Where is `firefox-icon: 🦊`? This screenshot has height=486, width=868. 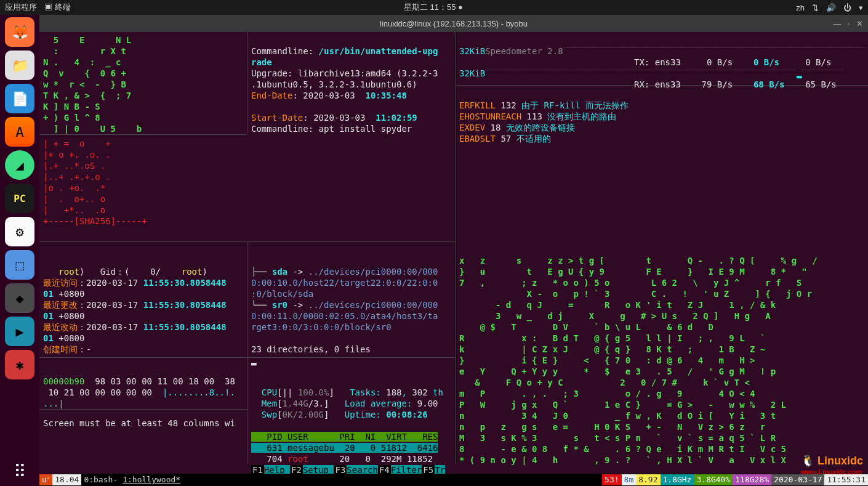 firefox-icon: 🦊 is located at coordinates (20, 32).